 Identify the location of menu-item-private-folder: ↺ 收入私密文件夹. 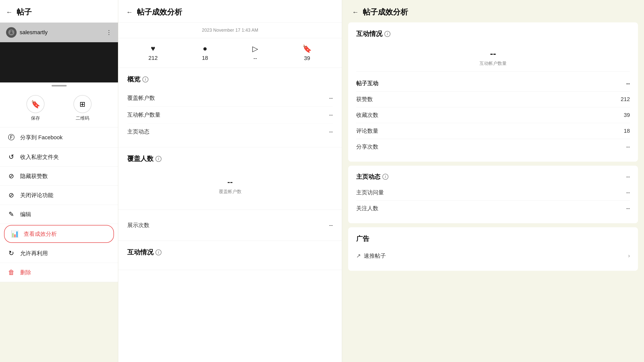
(59, 157).